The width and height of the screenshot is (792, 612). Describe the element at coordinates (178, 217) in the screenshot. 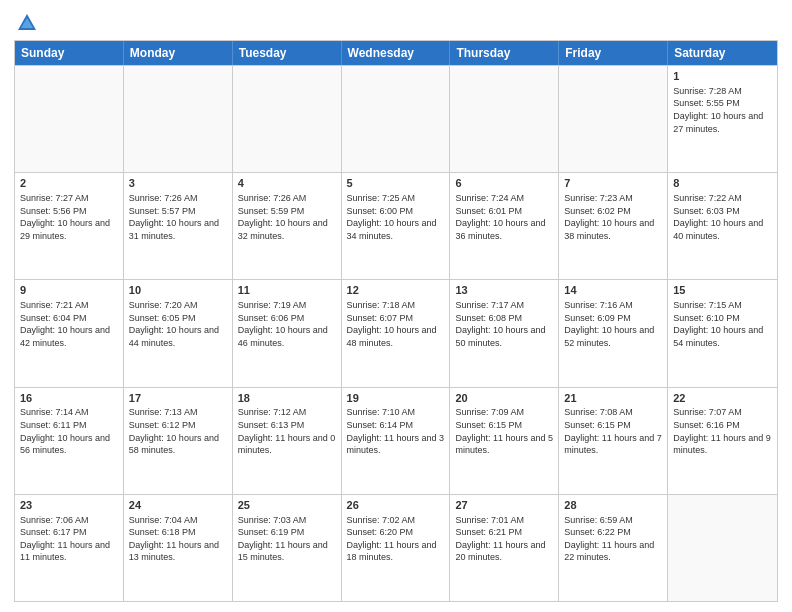

I see `cell-info: Sunrise: 7:26 AMSunset: 5:57 PMDaylight:…` at that location.